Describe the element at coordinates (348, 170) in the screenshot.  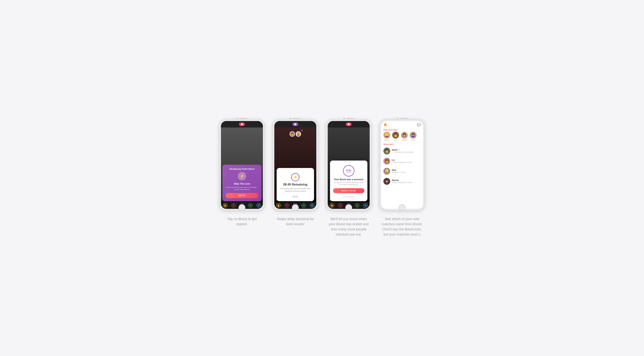
I see `views-number: 8.5x` at that location.